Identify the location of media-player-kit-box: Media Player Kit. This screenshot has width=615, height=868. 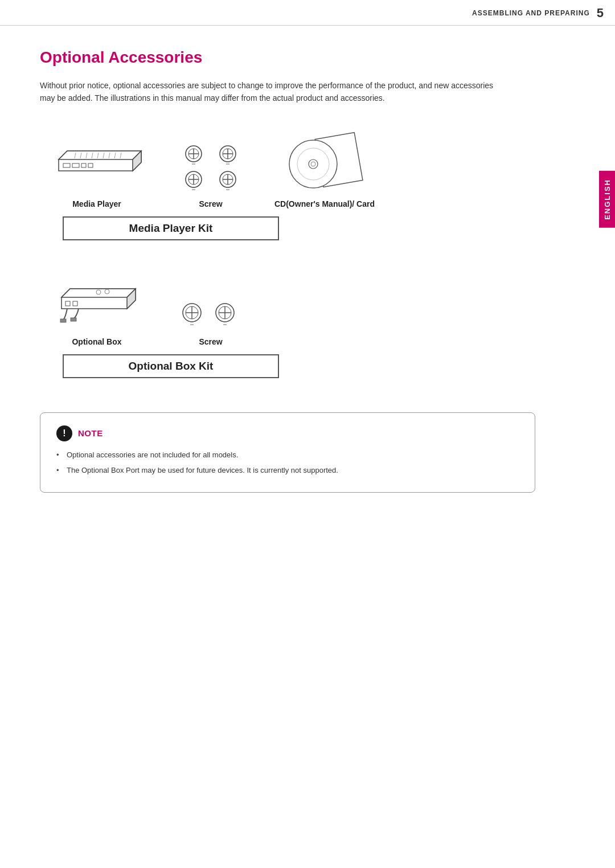
(171, 228).